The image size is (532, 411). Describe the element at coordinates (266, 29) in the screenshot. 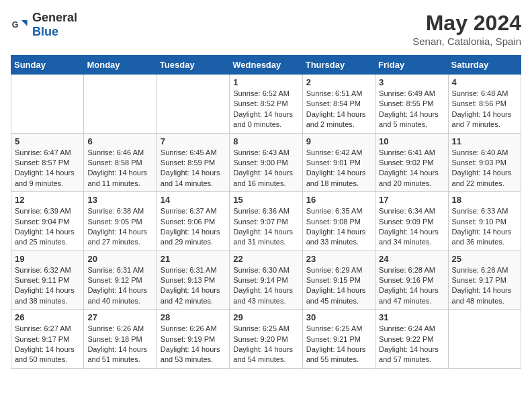

I see `page-header: G General Blue May 2024 Senan, Catalonia…` at that location.